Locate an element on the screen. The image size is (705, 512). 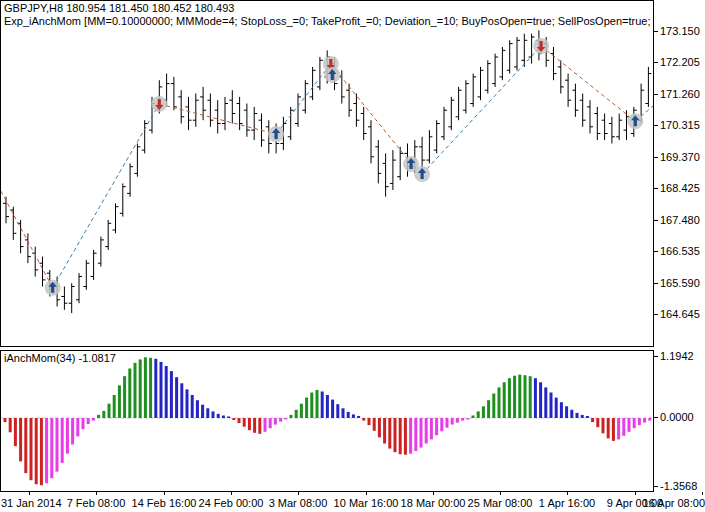
time-axis-label: 7 Feb 08:00 is located at coordinates (96, 503).